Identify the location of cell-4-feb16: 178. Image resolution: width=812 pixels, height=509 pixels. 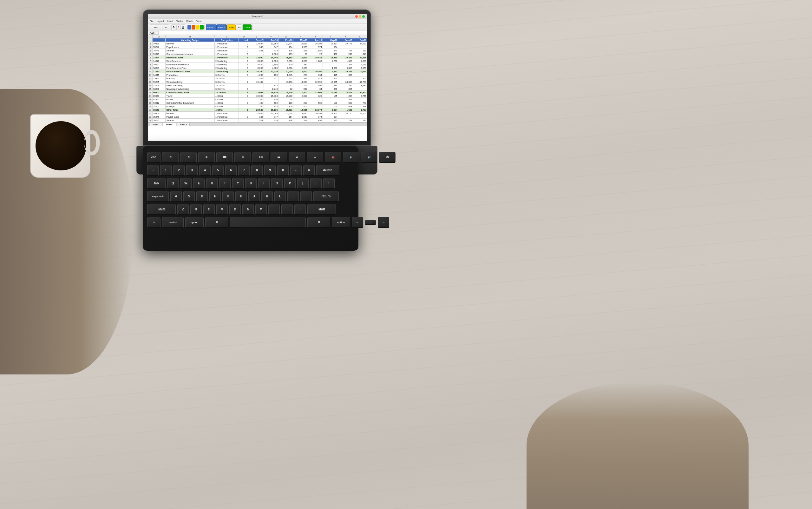
(286, 50).